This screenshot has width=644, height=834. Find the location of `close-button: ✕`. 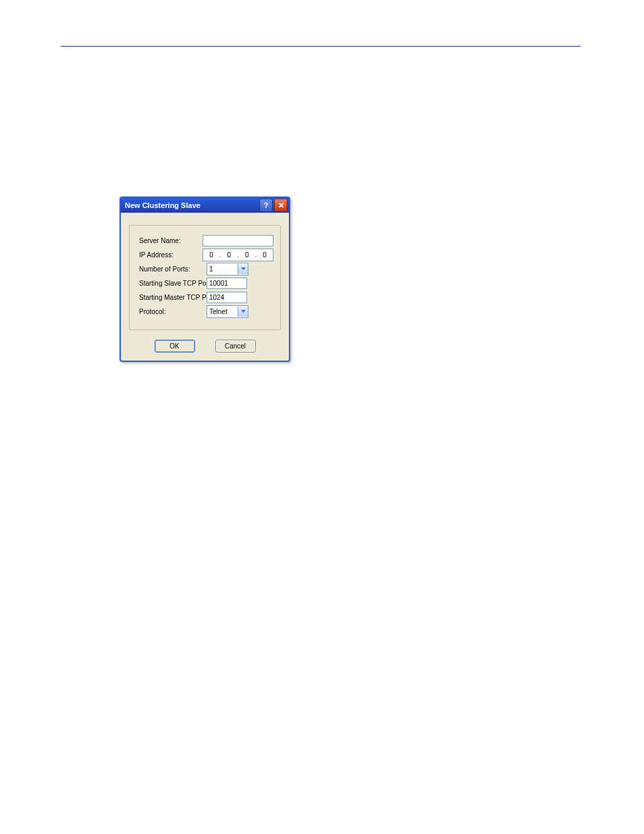

close-button: ✕ is located at coordinates (281, 205).